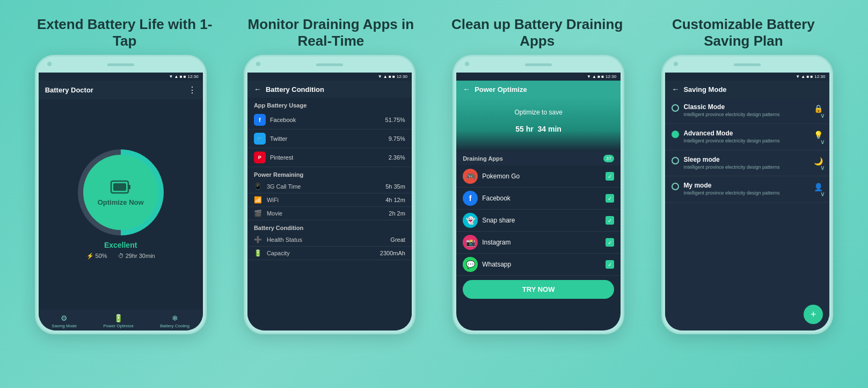 This screenshot has width=868, height=388. I want to click on phone3-back-icon: ←, so click(466, 89).